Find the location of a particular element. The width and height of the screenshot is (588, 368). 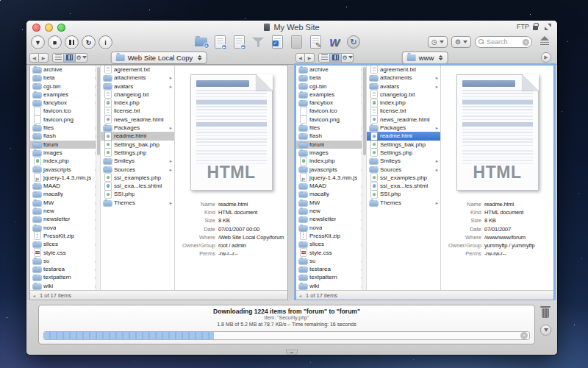

file-row: su▸ is located at coordinates (65, 261).